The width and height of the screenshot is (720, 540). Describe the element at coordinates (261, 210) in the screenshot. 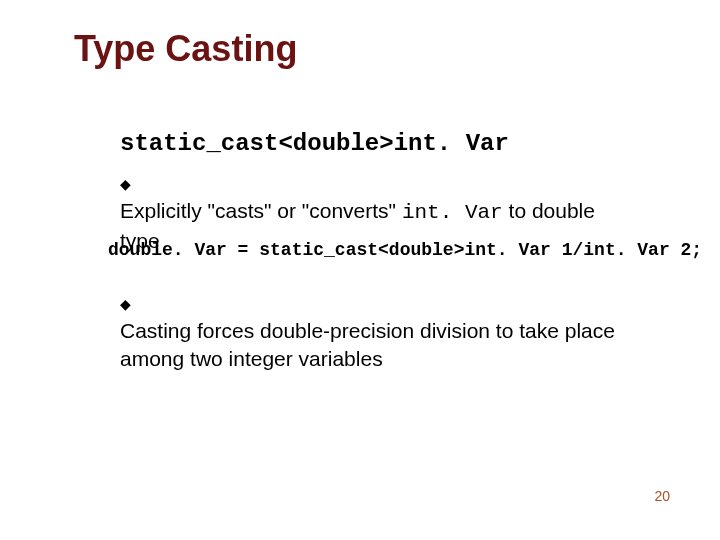

I see `bullet-text-pre: Explicitly "casts" or "converts"` at that location.